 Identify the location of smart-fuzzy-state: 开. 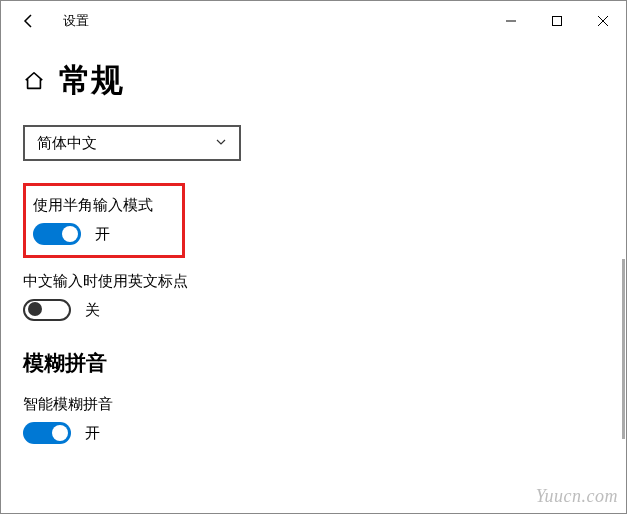
(92, 434).